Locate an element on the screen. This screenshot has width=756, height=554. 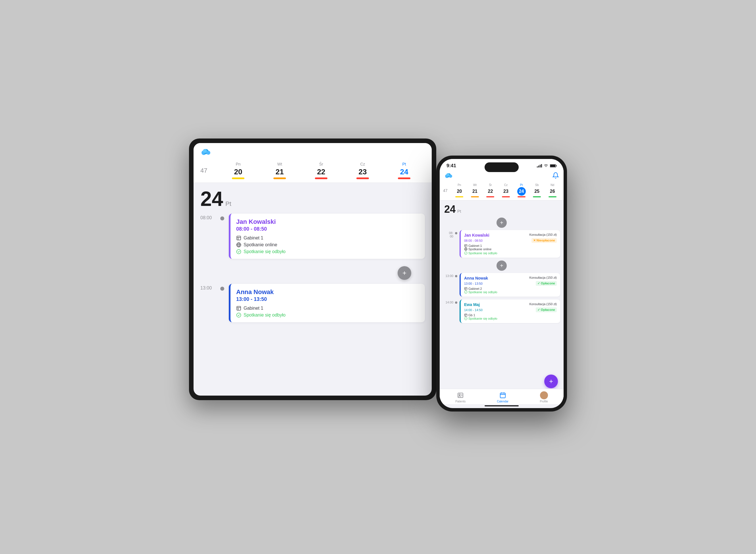
day-col-tue: Wt 21 is located at coordinates (279, 170).